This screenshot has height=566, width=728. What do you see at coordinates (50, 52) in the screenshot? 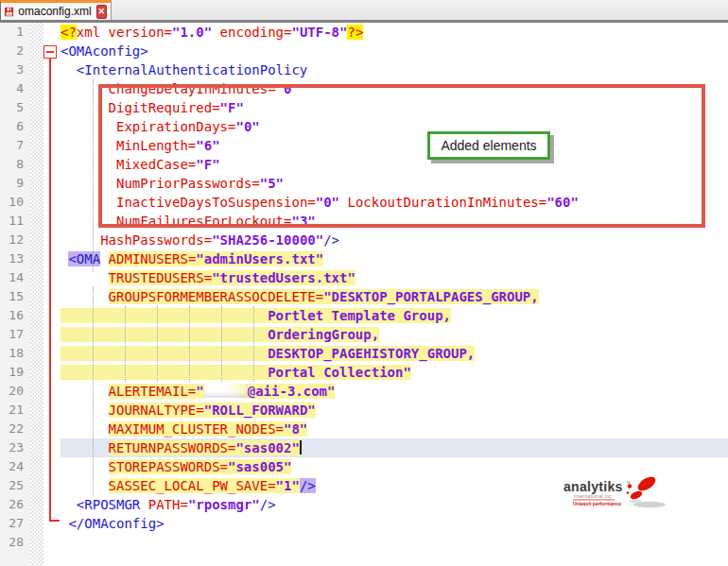
I see `fold-collapse-icon` at bounding box center [50, 52].